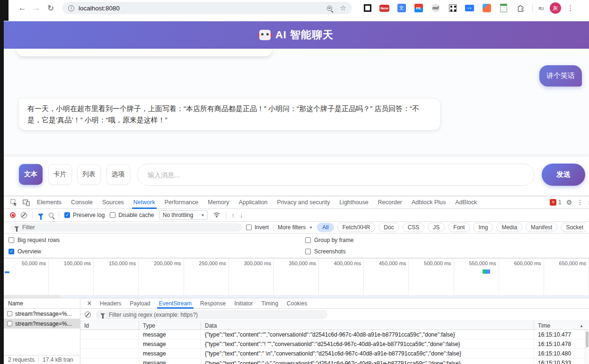 The width and height of the screenshot is (589, 364). Describe the element at coordinates (26, 202) in the screenshot. I see `device-toolbar-icon` at that location.